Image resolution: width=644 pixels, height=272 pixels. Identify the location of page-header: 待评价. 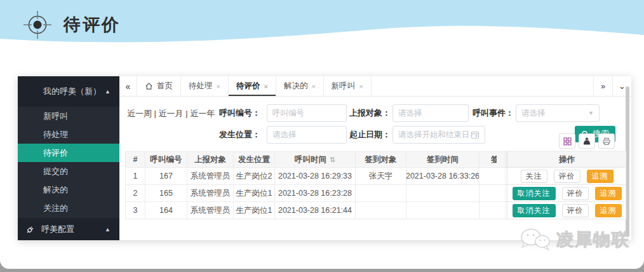
(72, 25).